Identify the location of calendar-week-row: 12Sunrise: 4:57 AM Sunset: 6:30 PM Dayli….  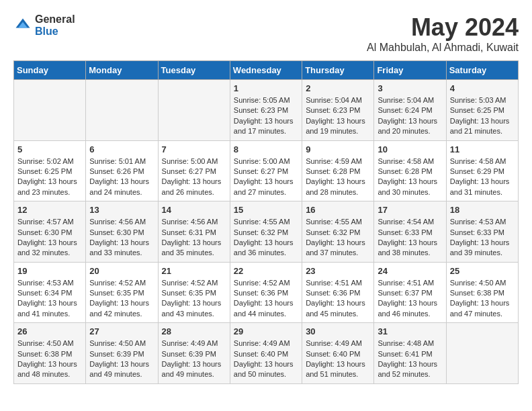
(266, 232).